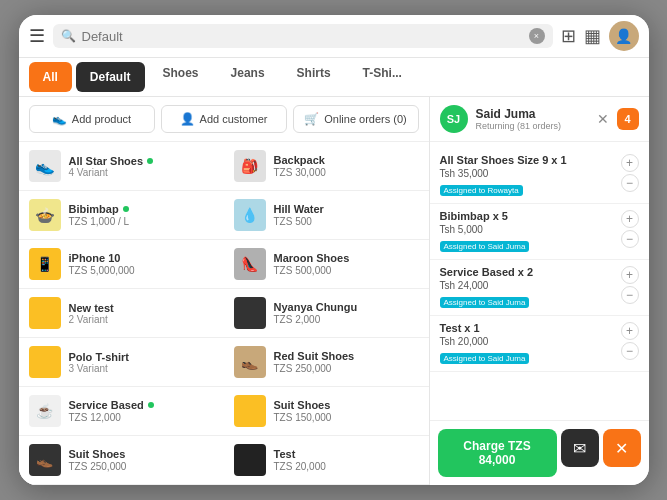 Image resolution: width=667 pixels, height=500 pixels. I want to click on order-item-price: Tsh 24,000, so click(528, 286).